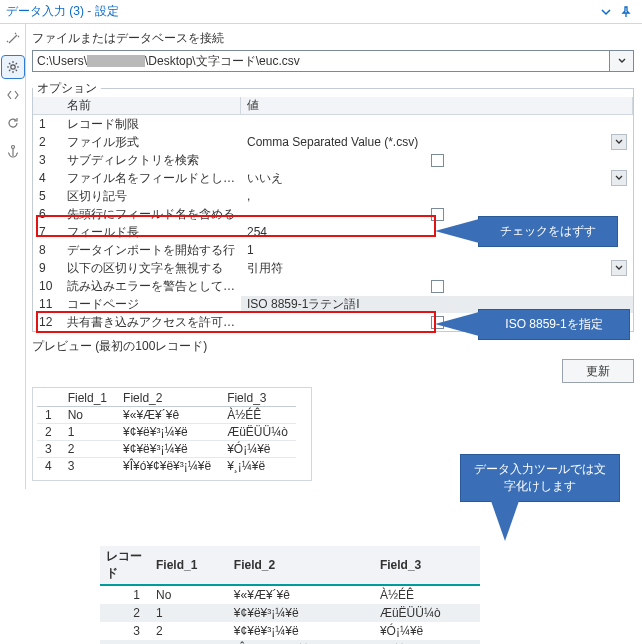  Describe the element at coordinates (47, 142) in the screenshot. I see `row-index: 2` at that location.